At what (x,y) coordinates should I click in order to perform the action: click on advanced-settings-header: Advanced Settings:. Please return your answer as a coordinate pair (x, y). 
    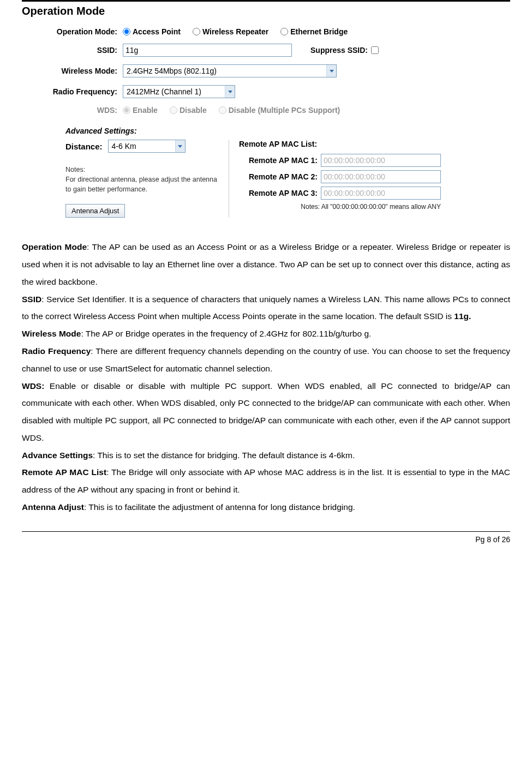
    Looking at the image, I should click on (288, 131).